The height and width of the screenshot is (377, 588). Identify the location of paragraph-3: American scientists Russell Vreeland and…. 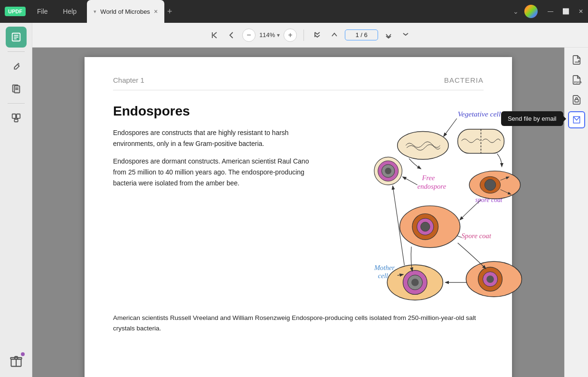
(298, 323).